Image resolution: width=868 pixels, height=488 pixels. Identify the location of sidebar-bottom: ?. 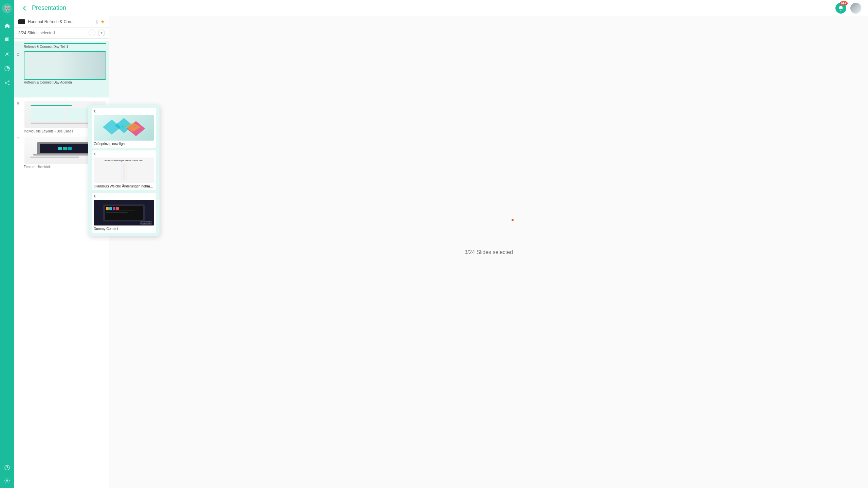
(7, 474).